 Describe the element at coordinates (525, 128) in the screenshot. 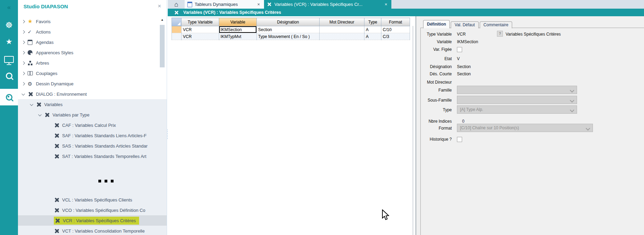

I see `format-dropdown: [C/10] Chaîne sur 10 Position(s)` at that location.